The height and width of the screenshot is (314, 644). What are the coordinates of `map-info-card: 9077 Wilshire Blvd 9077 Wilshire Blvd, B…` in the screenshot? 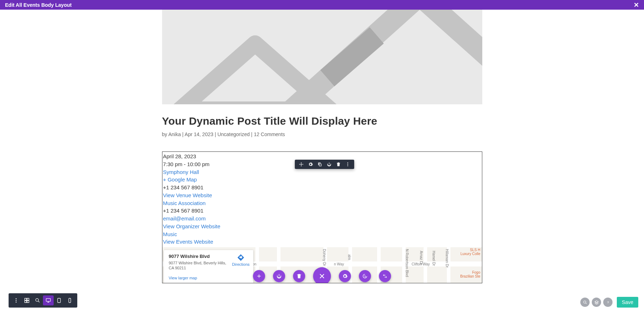 It's located at (209, 266).